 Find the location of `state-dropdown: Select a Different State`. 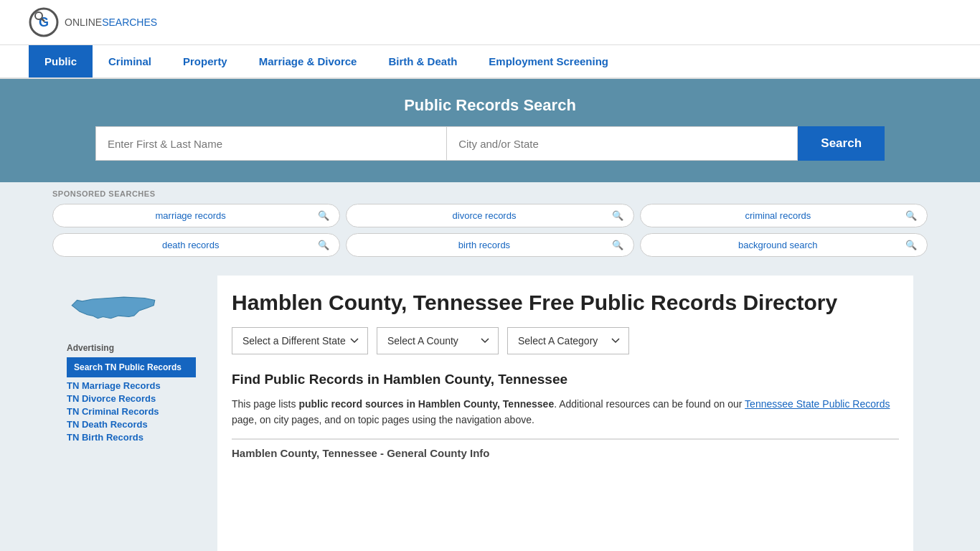

state-dropdown: Select a Different State is located at coordinates (300, 341).